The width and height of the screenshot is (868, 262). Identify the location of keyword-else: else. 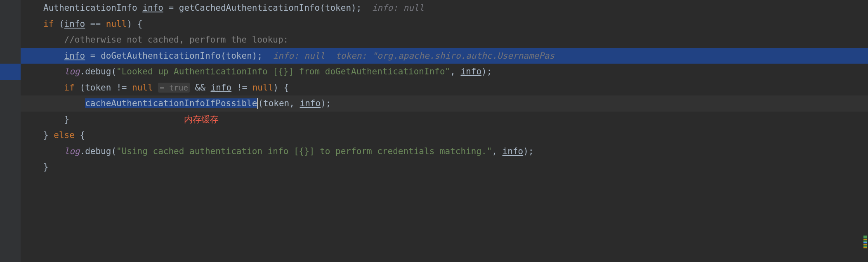
(64, 135).